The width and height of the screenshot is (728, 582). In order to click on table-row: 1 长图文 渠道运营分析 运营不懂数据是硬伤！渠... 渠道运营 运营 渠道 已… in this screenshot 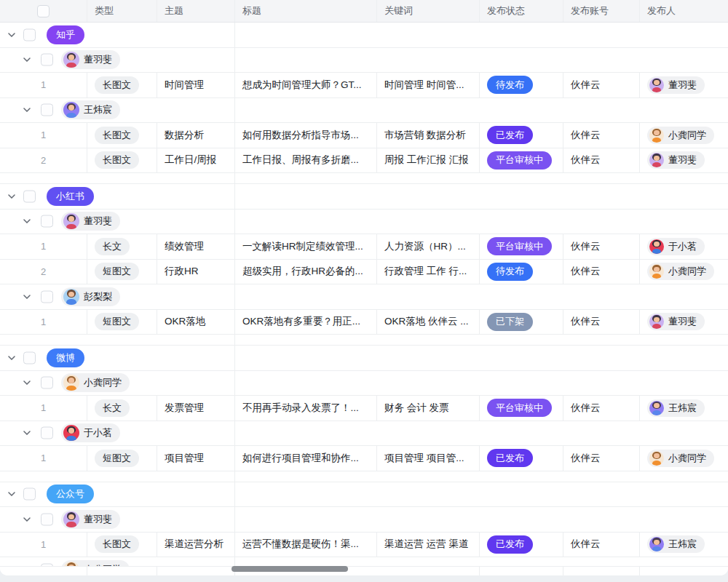, I will do `click(364, 546)`.